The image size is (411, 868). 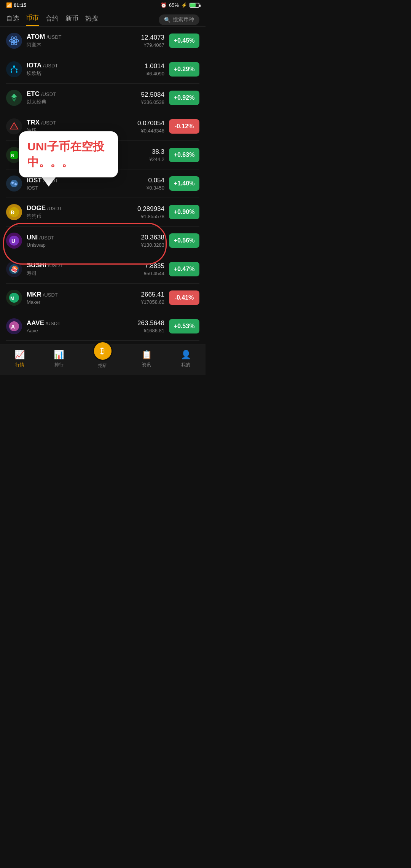 What do you see at coordinates (103, 241) in the screenshot?
I see `coin-row-uni: U UNI /USDT Uniswap 20.3638 ¥130.3283 +0…` at bounding box center [103, 241].